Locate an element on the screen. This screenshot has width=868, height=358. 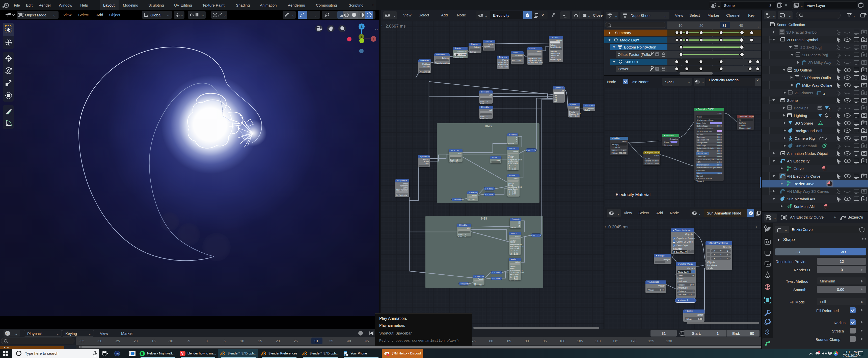
svg-text: SunMballAN is located at coordinates (804, 206).